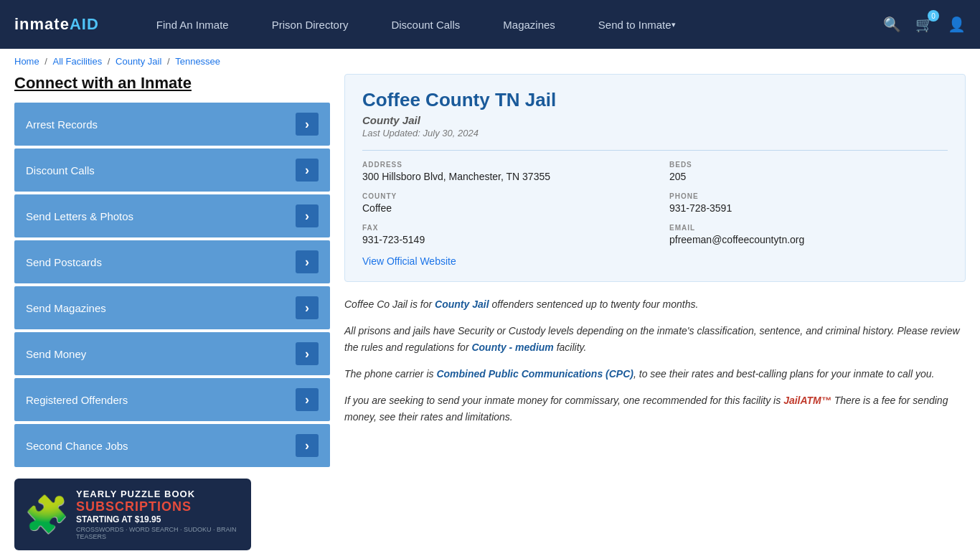 The height and width of the screenshot is (551, 980). What do you see at coordinates (809, 240) in the screenshot?
I see `email-value: pfreeman@coffeecountytn.org` at bounding box center [809, 240].